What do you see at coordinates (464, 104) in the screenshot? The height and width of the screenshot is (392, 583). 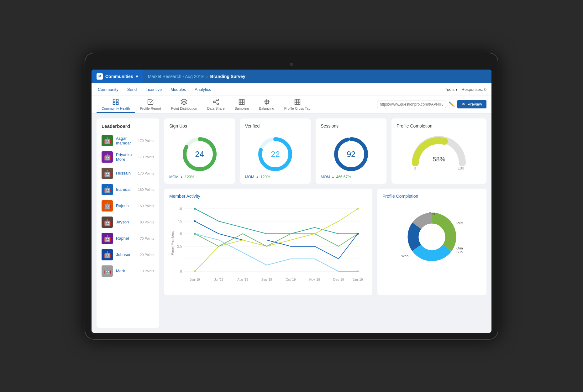 I see `eye-icon: 👁` at bounding box center [464, 104].